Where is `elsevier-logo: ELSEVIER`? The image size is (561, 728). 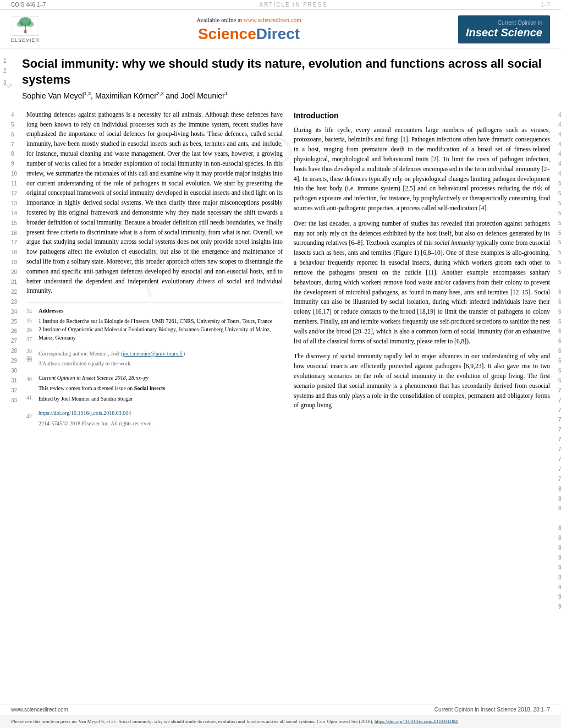
elsevier-logo: ELSEVIER is located at coordinates (25, 30).